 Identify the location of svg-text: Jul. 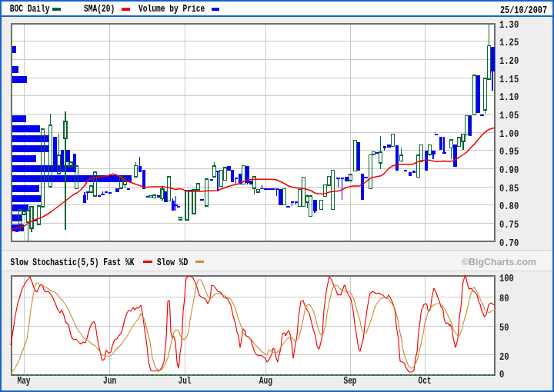
(185, 381).